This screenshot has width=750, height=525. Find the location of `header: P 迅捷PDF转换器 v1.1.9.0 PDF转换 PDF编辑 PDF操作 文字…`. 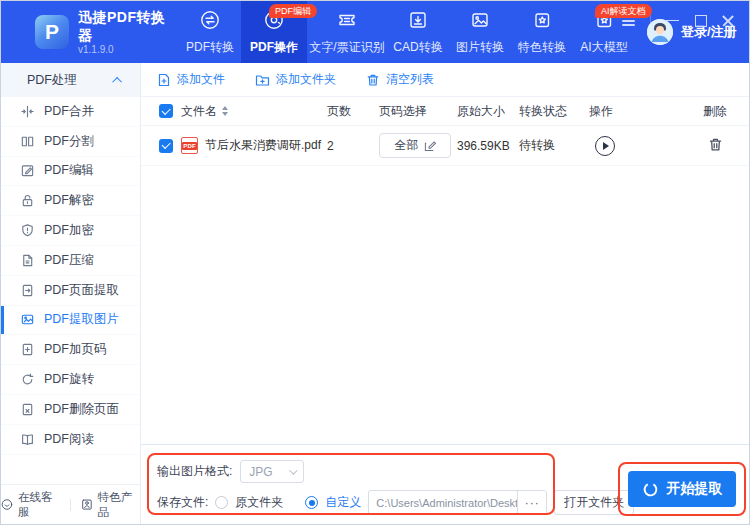

header: P 迅捷PDF转换器 v1.1.9.0 PDF转换 PDF编辑 PDF操作 文字… is located at coordinates (375, 32).